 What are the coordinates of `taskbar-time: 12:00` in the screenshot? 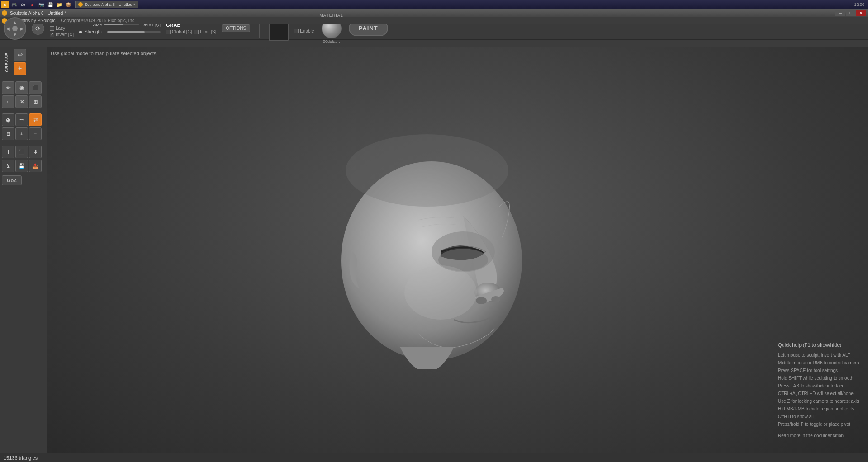 It's located at (860, 5).